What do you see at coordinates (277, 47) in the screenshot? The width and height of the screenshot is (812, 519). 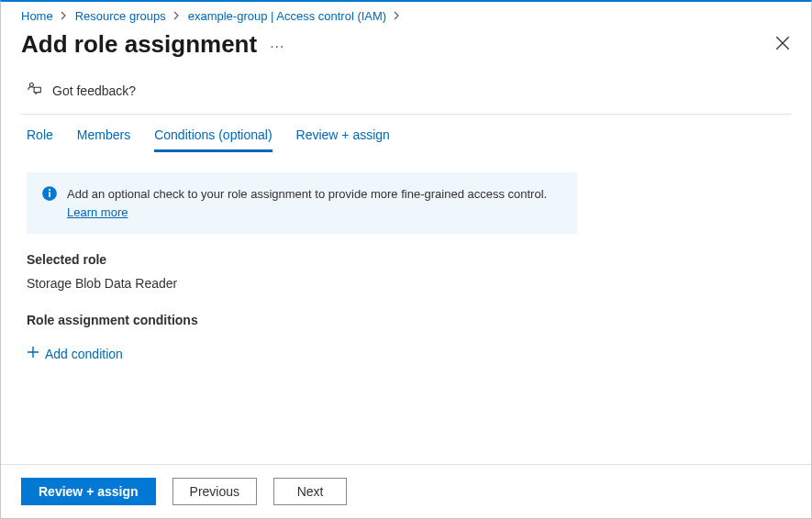 I see `more-ellipsis-icon: ···` at bounding box center [277, 47].